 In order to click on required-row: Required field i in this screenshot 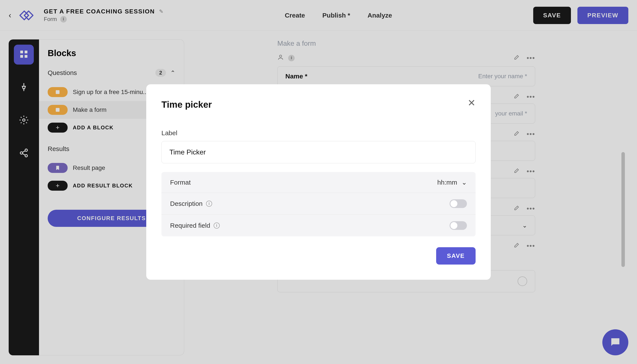, I will do `click(318, 226)`.